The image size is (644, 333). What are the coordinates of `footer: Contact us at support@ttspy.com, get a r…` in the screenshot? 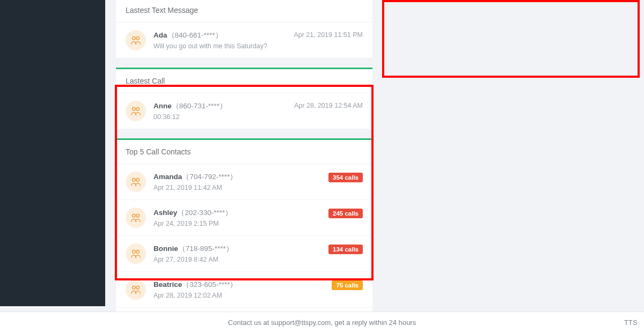 It's located at (322, 322).